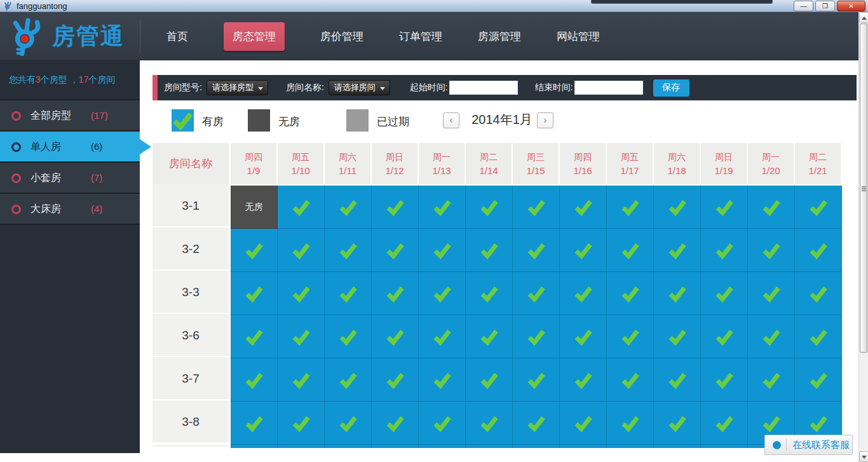 The width and height of the screenshot is (868, 462). What do you see at coordinates (803, 6) in the screenshot?
I see `minimize-button: —` at bounding box center [803, 6].